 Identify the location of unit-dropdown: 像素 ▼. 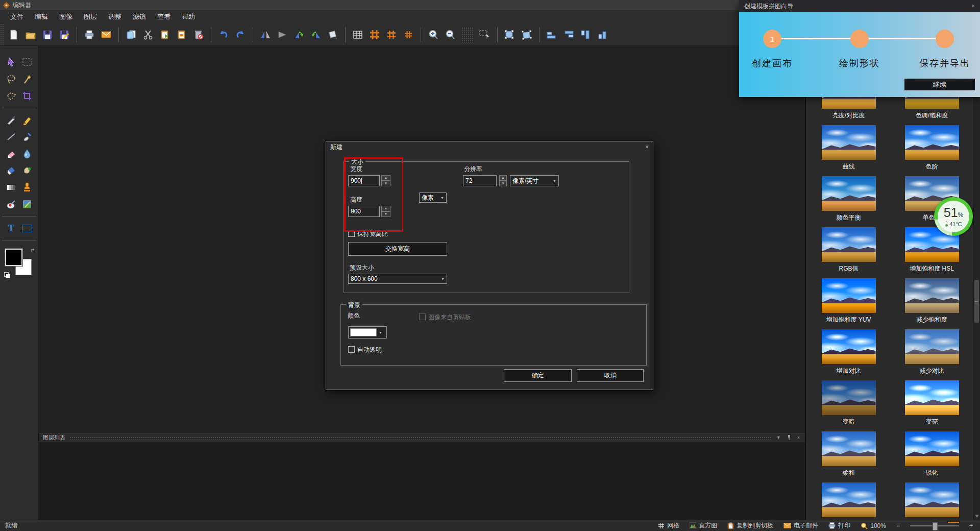
(433, 198).